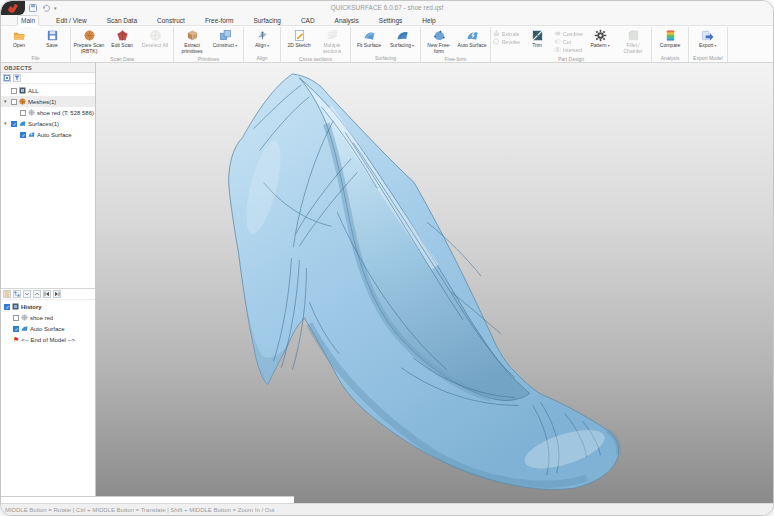  Describe the element at coordinates (16, 329) in the screenshot. I see `history-auto-surface-checkbox` at that location.